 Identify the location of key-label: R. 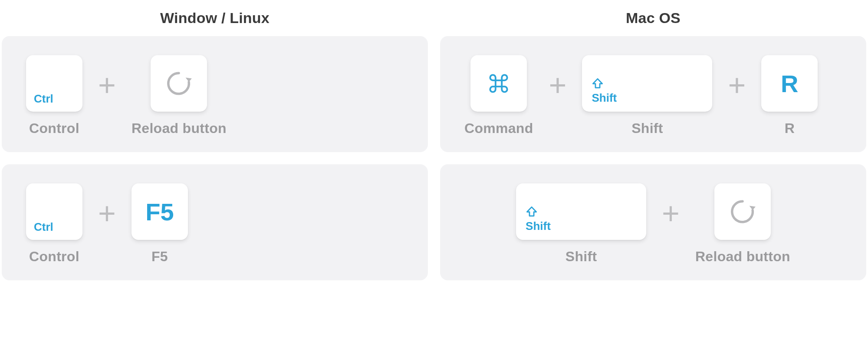
(790, 129).